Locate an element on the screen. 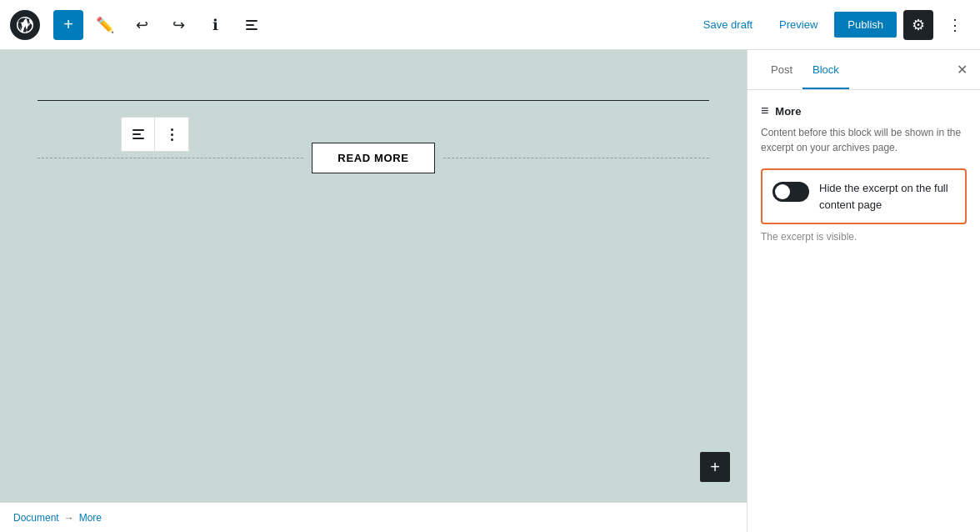  save-draft-button: Save draft is located at coordinates (728, 25).